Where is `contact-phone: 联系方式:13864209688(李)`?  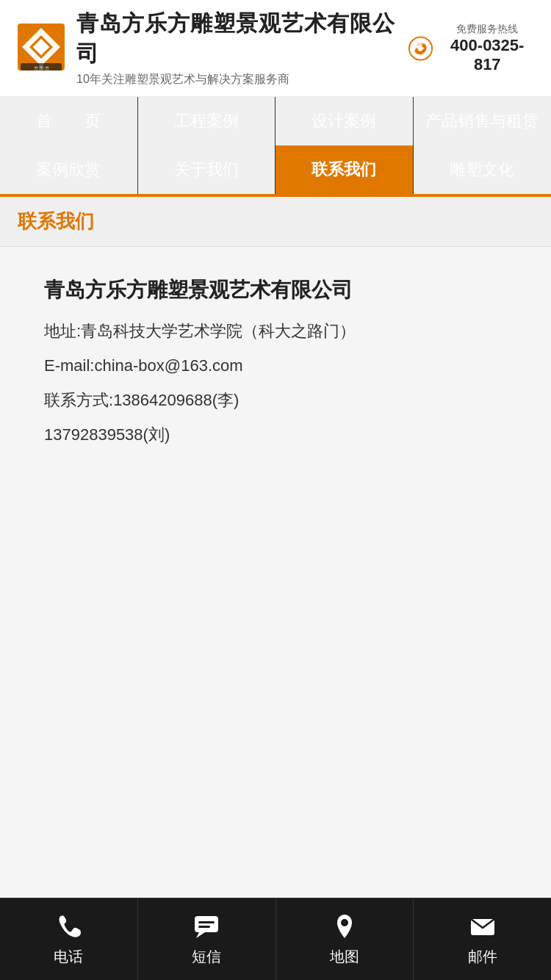
contact-phone: 联系方式:13864209688(李) is located at coordinates (276, 400).